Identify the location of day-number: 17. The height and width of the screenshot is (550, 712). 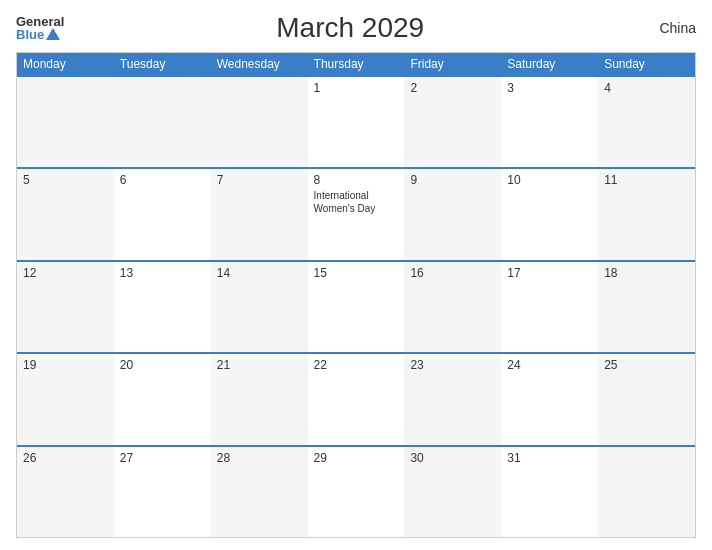
(550, 273).